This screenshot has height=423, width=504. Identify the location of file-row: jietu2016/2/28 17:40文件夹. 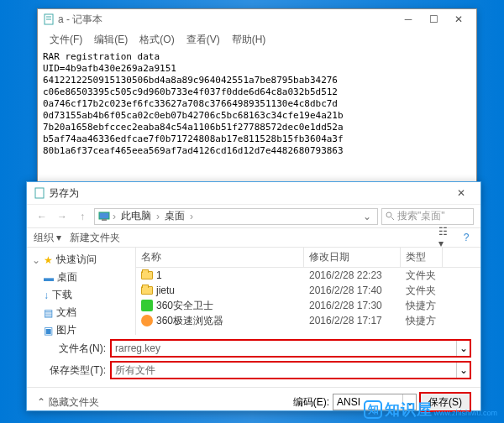
(308, 290).